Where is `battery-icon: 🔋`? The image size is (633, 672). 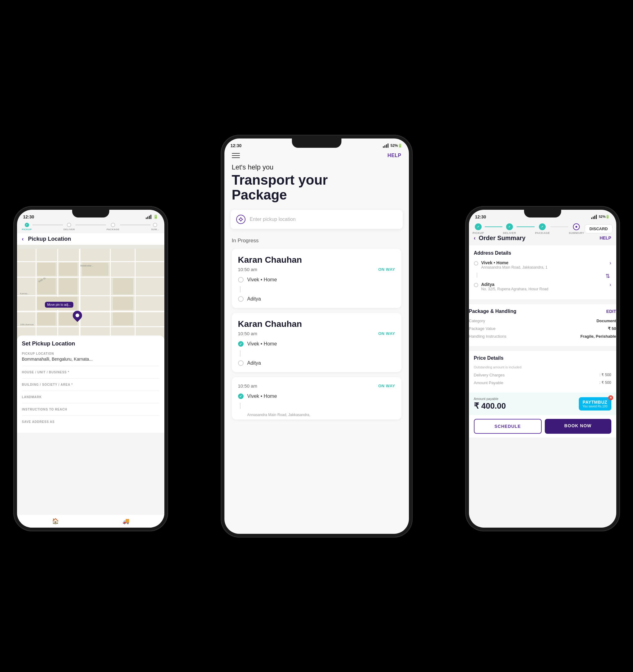 battery-icon: 🔋 is located at coordinates (156, 217).